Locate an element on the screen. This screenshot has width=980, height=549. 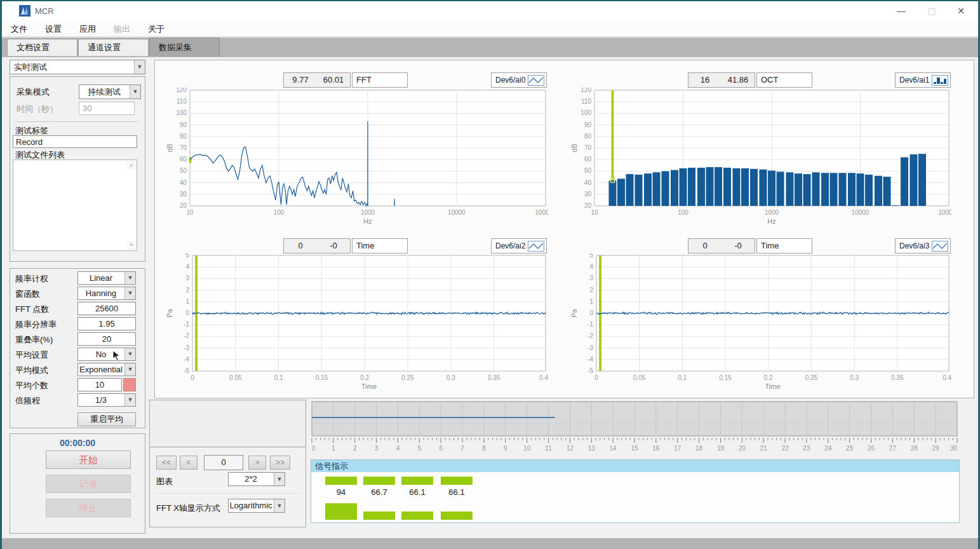
chart-layout-select: 2*2 ▼ is located at coordinates (257, 479).